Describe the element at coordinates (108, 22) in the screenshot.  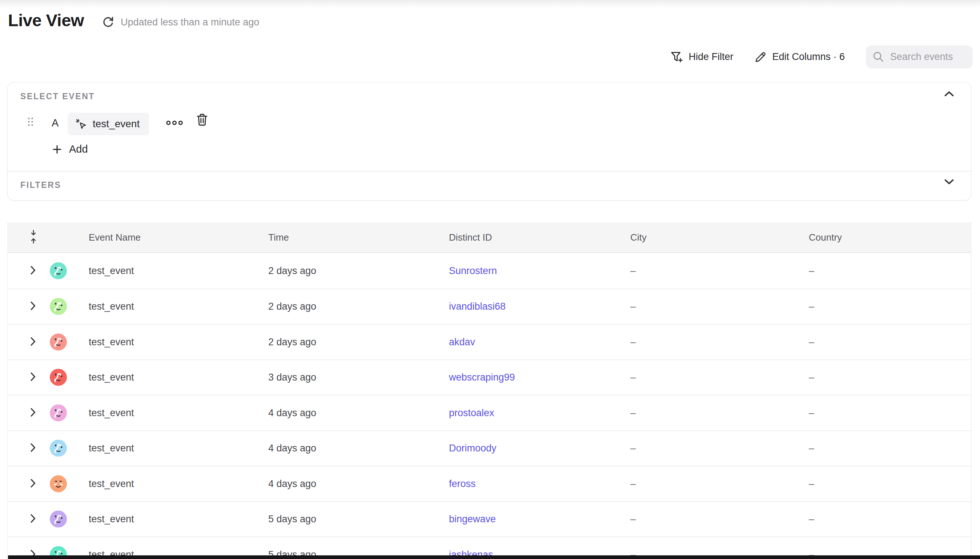
I see `refresh-icon` at that location.